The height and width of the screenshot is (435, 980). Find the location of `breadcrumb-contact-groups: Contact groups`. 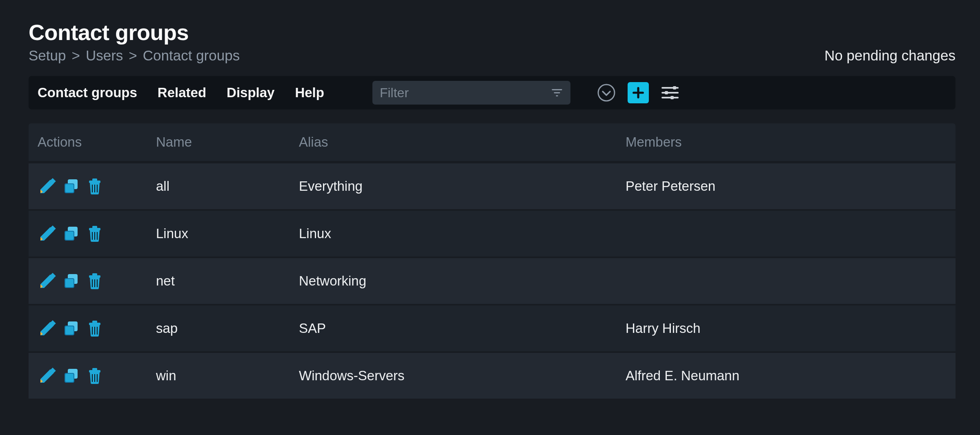

breadcrumb-contact-groups: Contact groups is located at coordinates (191, 56).